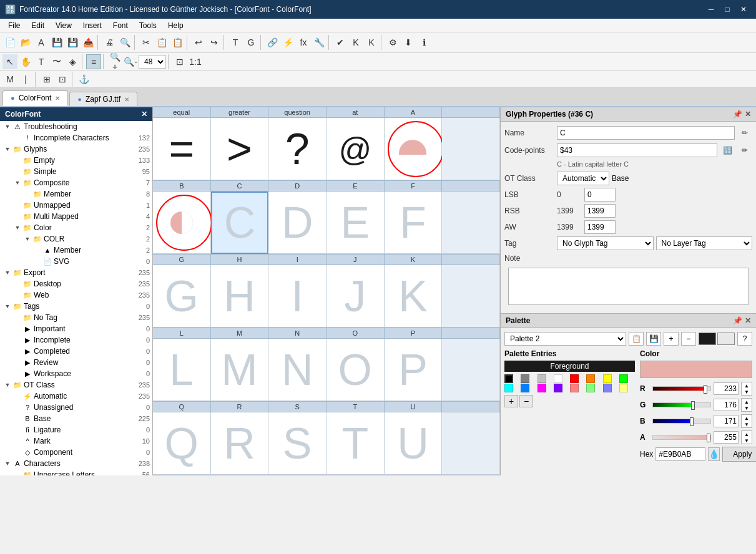 This screenshot has width=756, height=554. What do you see at coordinates (148, 26) in the screenshot?
I see `menu-tools: Tools` at bounding box center [148, 26].